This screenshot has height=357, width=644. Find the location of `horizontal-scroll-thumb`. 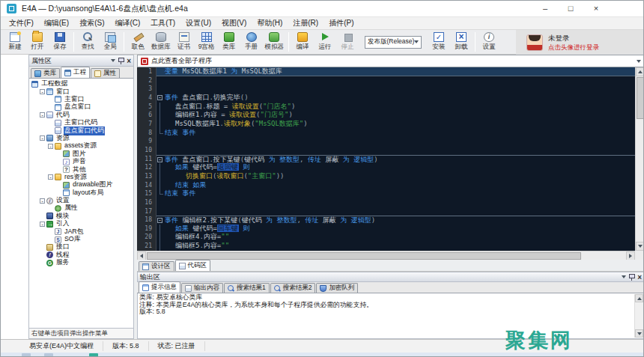

horizontal-scroll-thumb is located at coordinates (364, 256).